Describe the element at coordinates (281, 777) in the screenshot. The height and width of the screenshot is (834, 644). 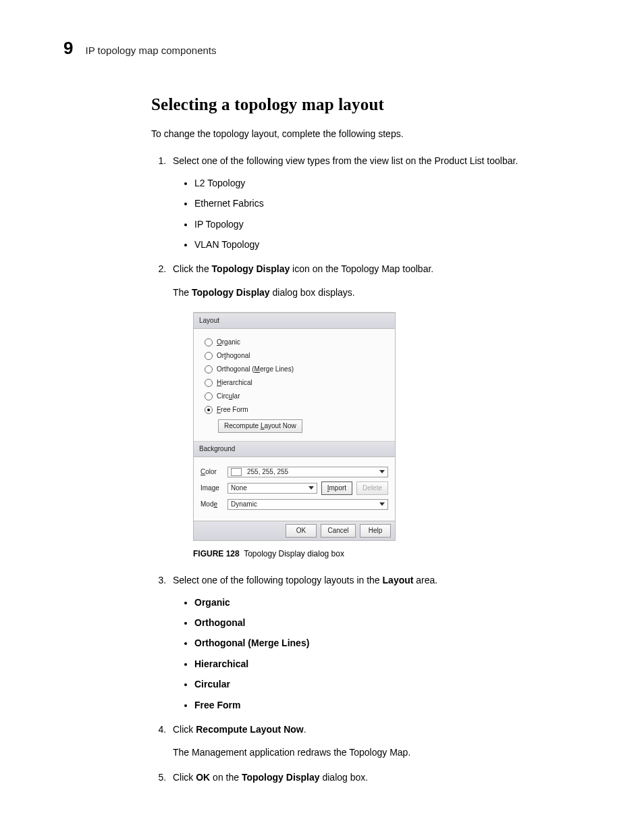
I see `step-5-bold2: Topology Display` at that location.